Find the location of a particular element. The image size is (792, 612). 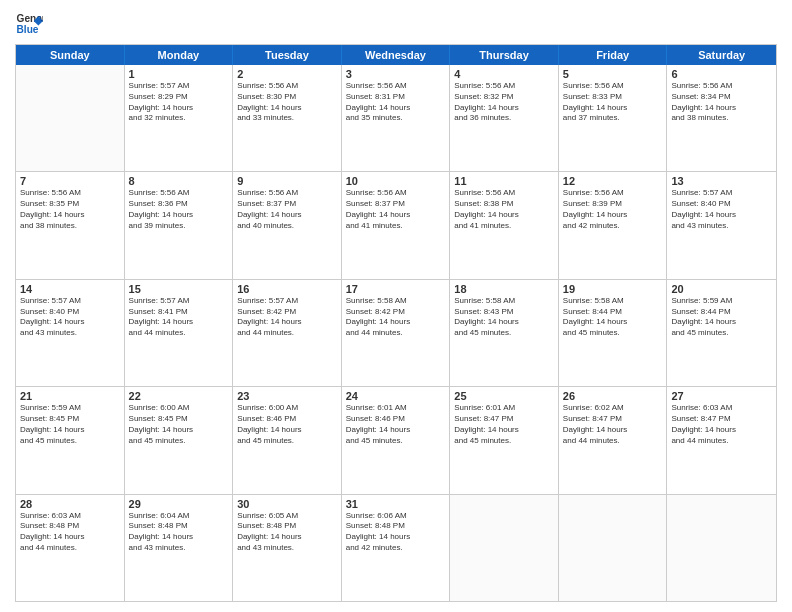

day-number: 14 is located at coordinates (70, 289).